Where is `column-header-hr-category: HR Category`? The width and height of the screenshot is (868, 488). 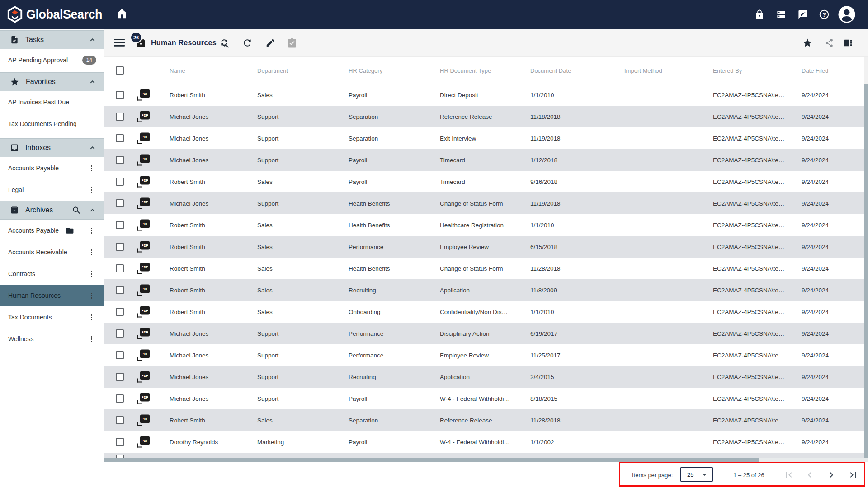 column-header-hr-category: HR Category is located at coordinates (365, 70).